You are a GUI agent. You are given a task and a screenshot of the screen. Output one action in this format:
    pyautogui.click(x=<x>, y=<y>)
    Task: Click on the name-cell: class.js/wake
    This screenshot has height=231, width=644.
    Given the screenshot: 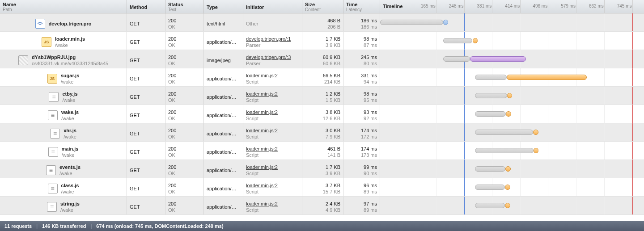 What is the action you would take?
    pyautogui.click(x=64, y=187)
    